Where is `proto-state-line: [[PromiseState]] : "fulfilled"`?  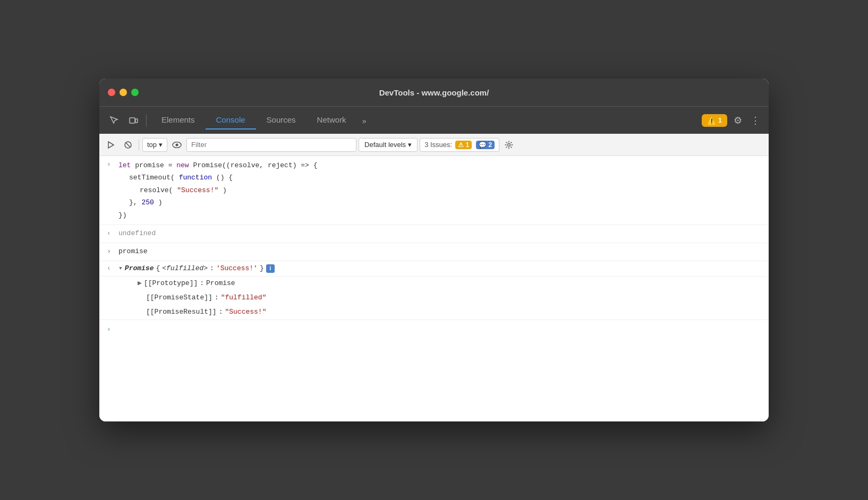 proto-state-line: [[PromiseState]] : "fulfilled" is located at coordinates (453, 298).